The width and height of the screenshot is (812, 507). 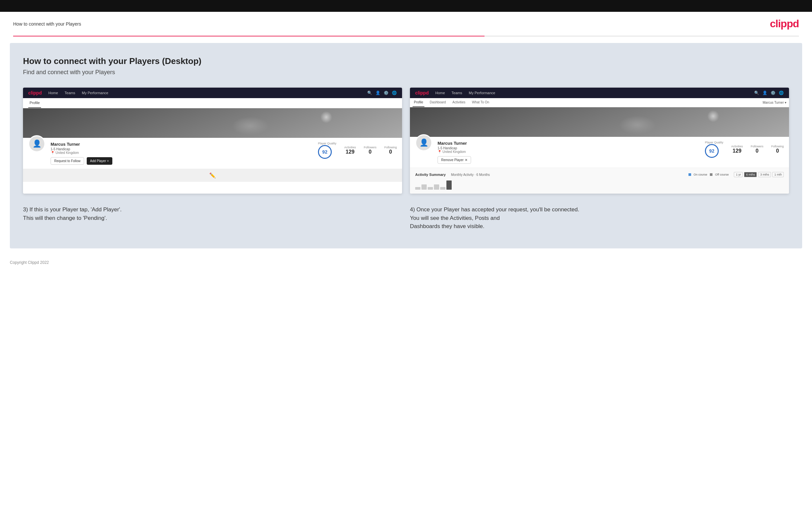 I want to click on left-profile-handicap: 1-5 Handicap, so click(x=182, y=149).